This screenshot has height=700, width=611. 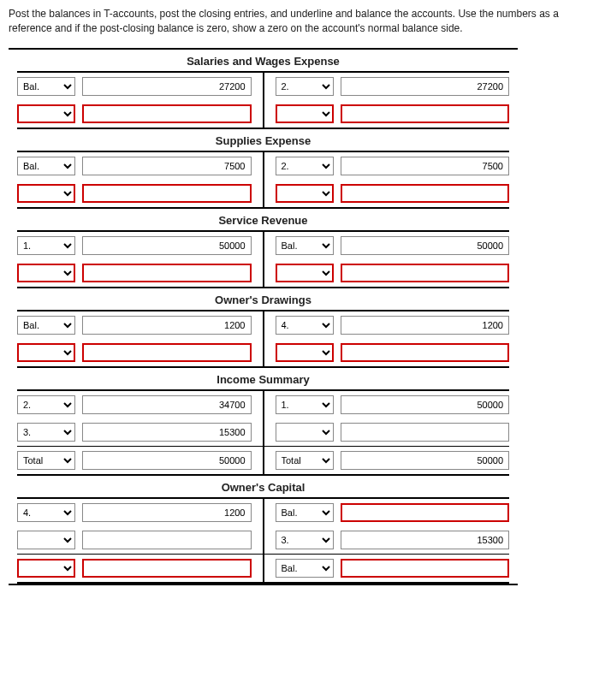 I want to click on t-row: 2.1., so click(x=264, y=405).